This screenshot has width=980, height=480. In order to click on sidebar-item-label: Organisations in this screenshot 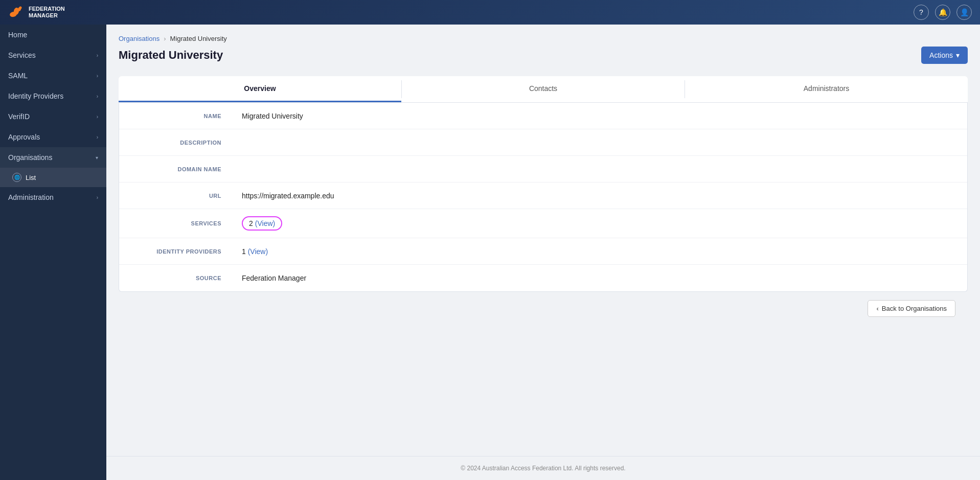, I will do `click(30, 157)`.